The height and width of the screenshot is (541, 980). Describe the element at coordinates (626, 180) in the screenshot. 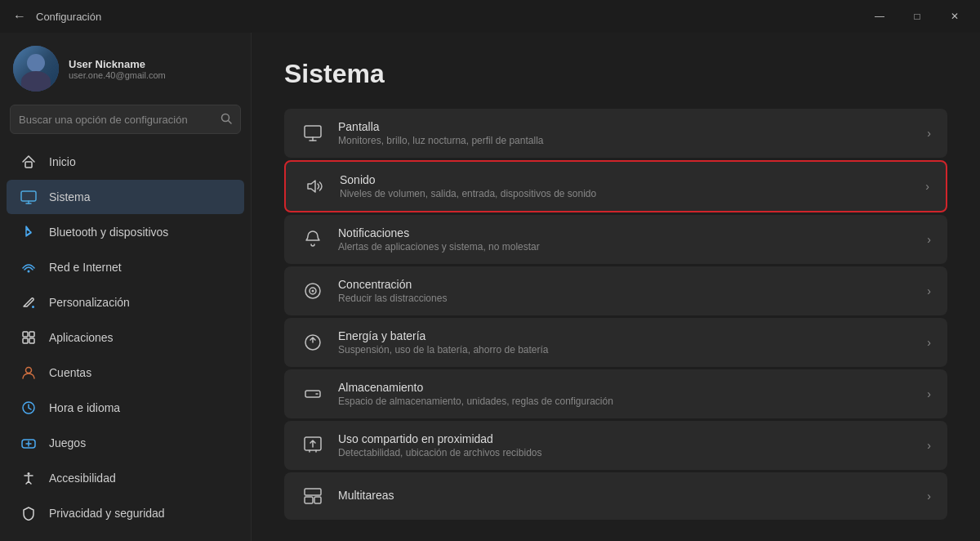

I see `settings-item-title-sonido: Sonido` at that location.